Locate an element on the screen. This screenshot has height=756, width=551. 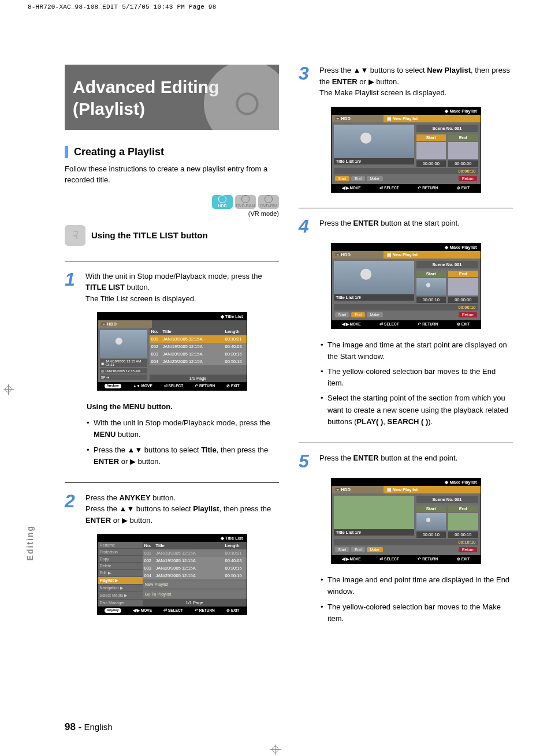
screenshot-make-playlist-3: Make Playlist 📼 HDD▣ New Playlist Title … is located at coordinates (406, 150).